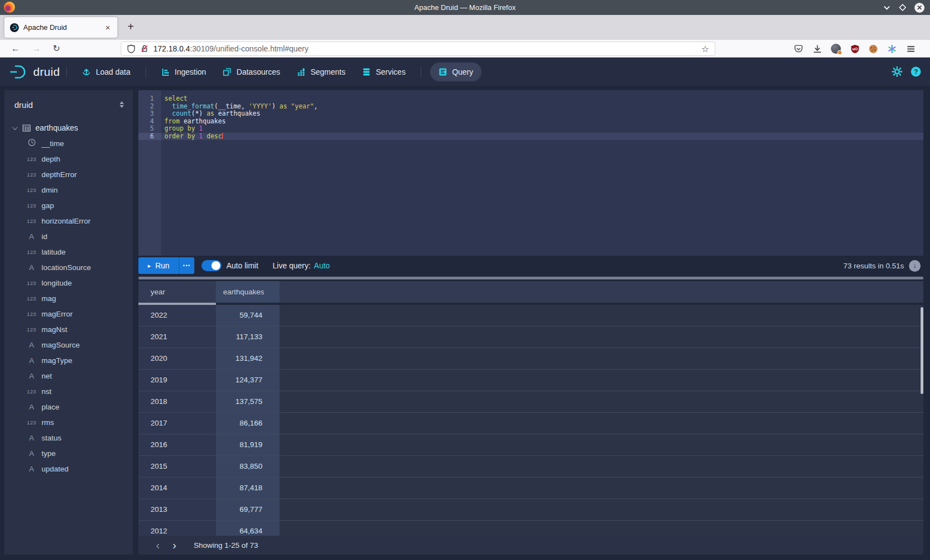  Describe the element at coordinates (69, 469) in the screenshot. I see `sidebar-column-updated: Aupdated` at that location.